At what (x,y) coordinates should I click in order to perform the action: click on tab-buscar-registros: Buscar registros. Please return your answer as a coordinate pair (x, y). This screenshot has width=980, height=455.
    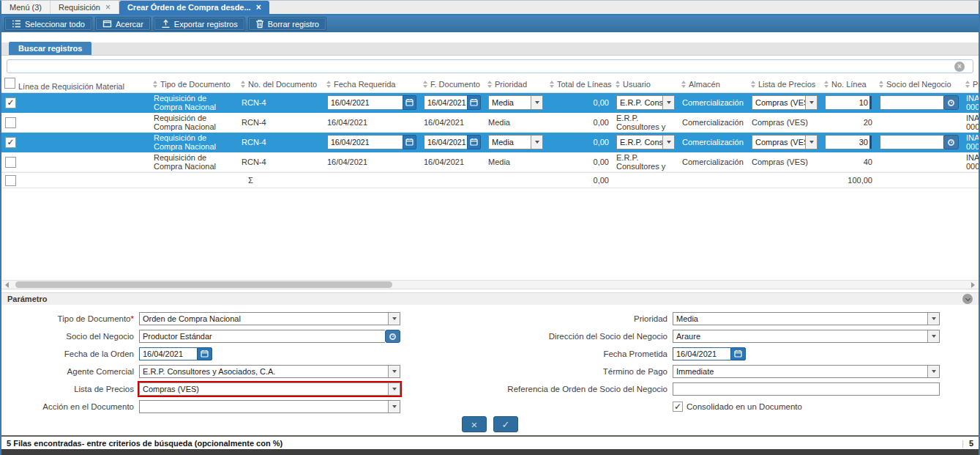
    Looking at the image, I should click on (50, 48).